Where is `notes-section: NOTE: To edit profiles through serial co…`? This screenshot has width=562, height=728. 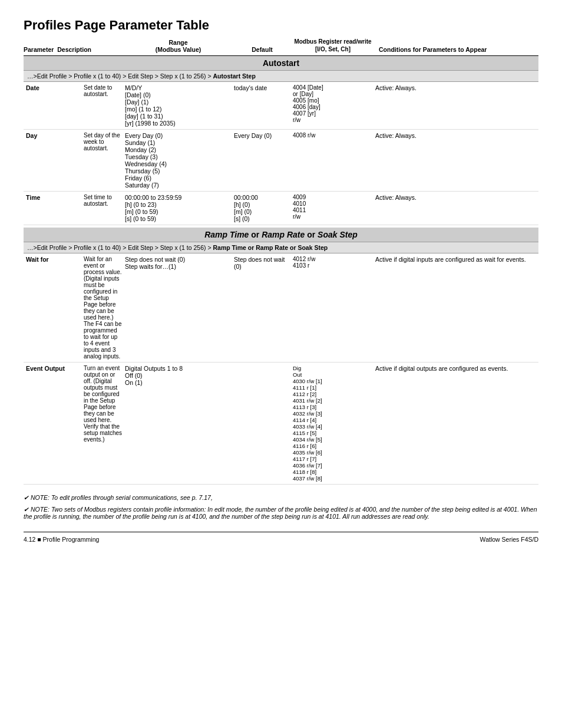 notes-section: NOTE: To edit profiles through serial co… is located at coordinates (281, 507).